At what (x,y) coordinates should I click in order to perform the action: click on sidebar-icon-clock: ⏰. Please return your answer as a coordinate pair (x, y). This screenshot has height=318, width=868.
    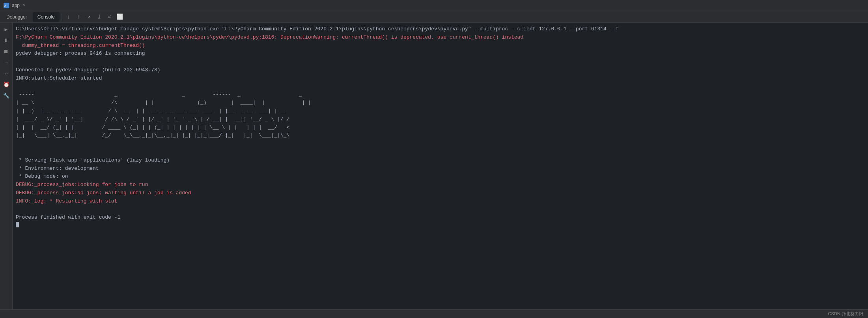
    Looking at the image, I should click on (6, 85).